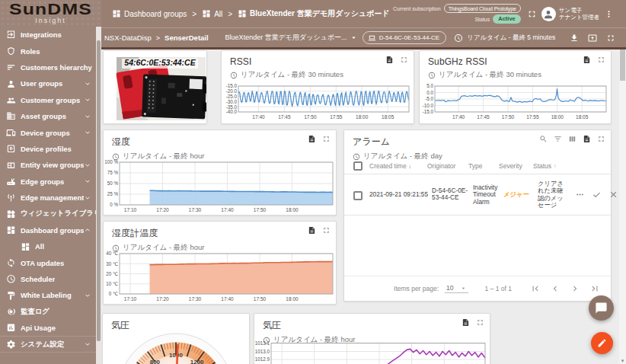  I want to click on sidebar-item-edge-groups: Edge groups, so click(48, 181).